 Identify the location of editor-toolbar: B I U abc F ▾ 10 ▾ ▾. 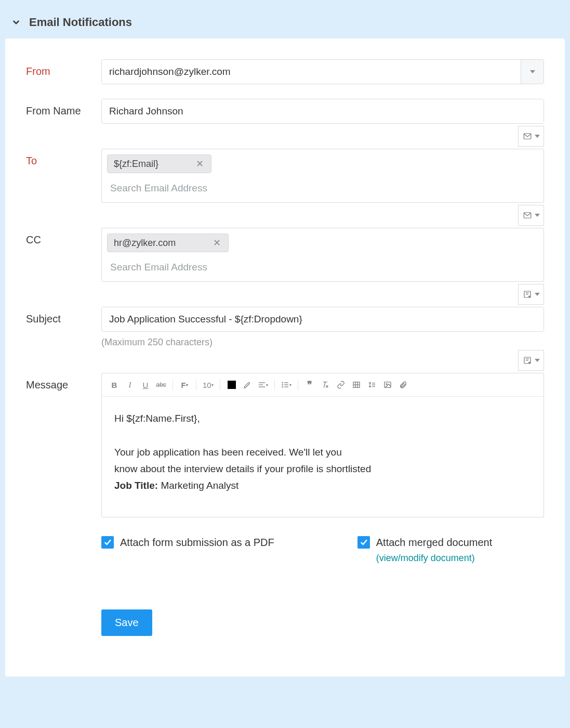
(323, 385).